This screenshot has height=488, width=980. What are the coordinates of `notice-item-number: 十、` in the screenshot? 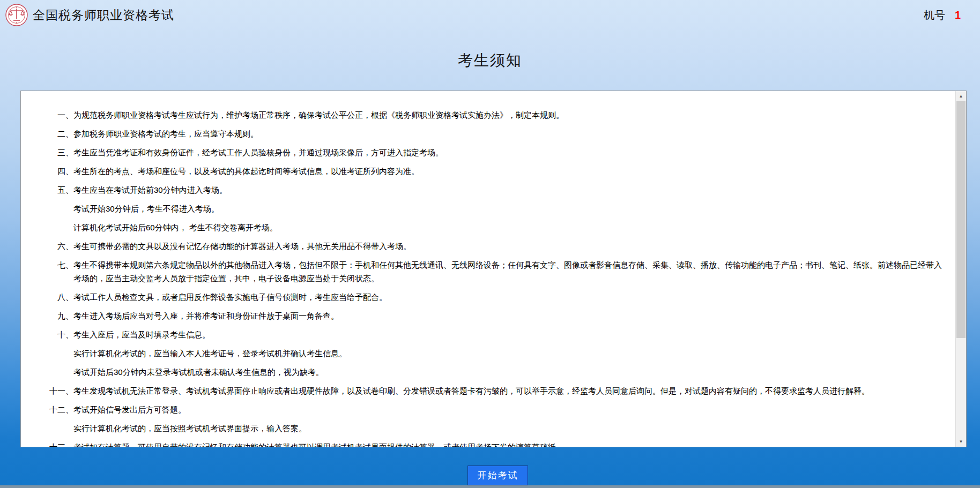 It's located at (47, 334).